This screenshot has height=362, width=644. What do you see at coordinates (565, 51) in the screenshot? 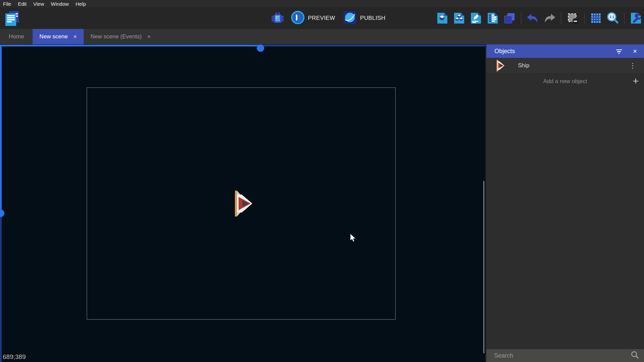
I see `objects-panel-header: Objects ✕` at bounding box center [565, 51].